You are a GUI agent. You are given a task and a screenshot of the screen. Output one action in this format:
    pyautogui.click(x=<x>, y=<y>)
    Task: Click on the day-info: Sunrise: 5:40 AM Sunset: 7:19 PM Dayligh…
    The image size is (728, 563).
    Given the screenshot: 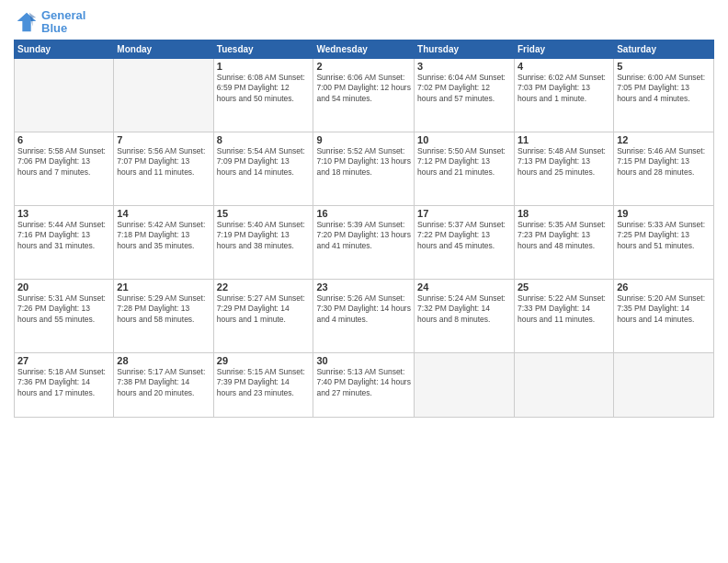 What is the action you would take?
    pyautogui.click(x=264, y=236)
    